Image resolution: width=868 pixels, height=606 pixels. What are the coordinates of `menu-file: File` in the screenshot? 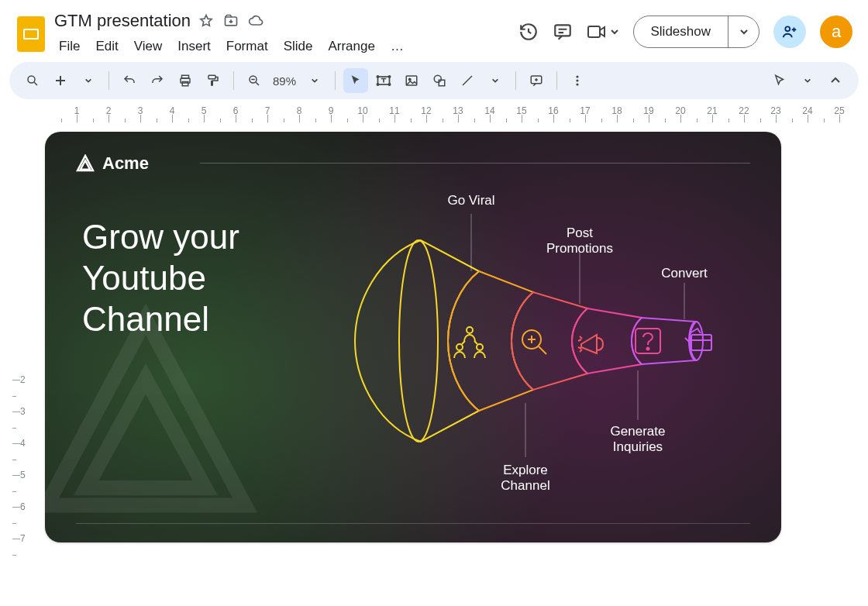 It's located at (70, 46).